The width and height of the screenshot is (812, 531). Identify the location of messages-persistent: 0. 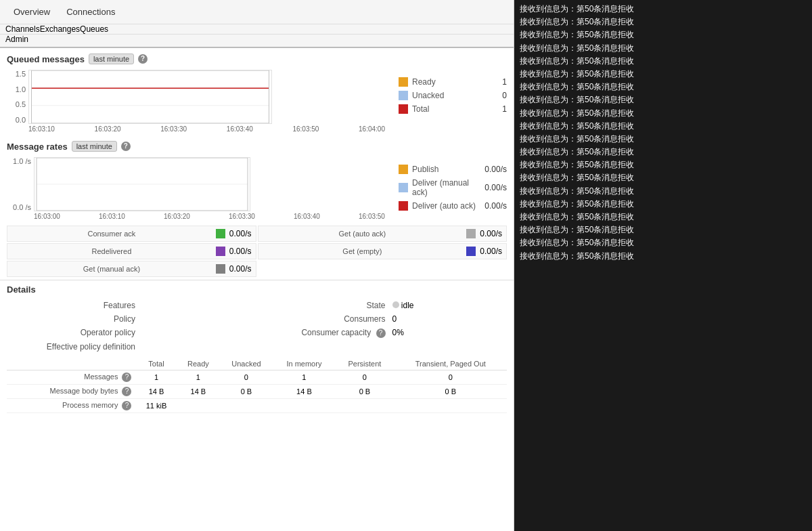
(364, 378).